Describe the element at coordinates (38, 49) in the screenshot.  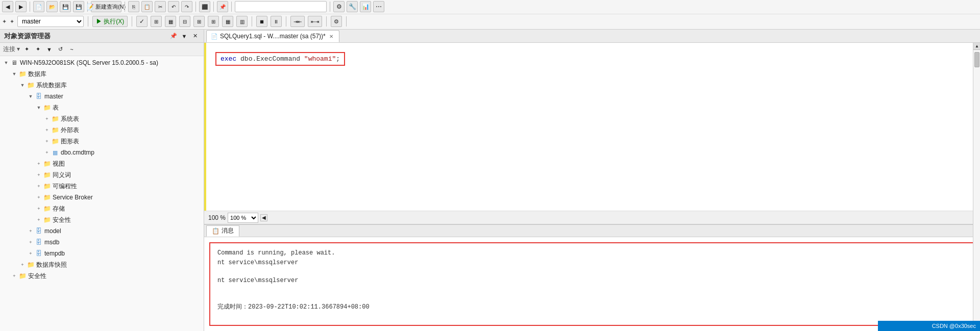
I see `explorer-icon2: ✦` at that location.